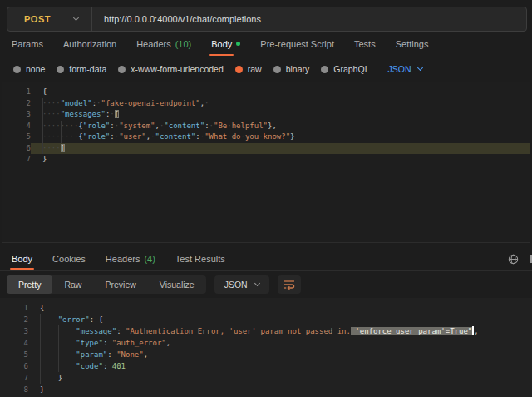 The width and height of the screenshot is (532, 397). I want to click on unsaved-dot-icon, so click(238, 43).